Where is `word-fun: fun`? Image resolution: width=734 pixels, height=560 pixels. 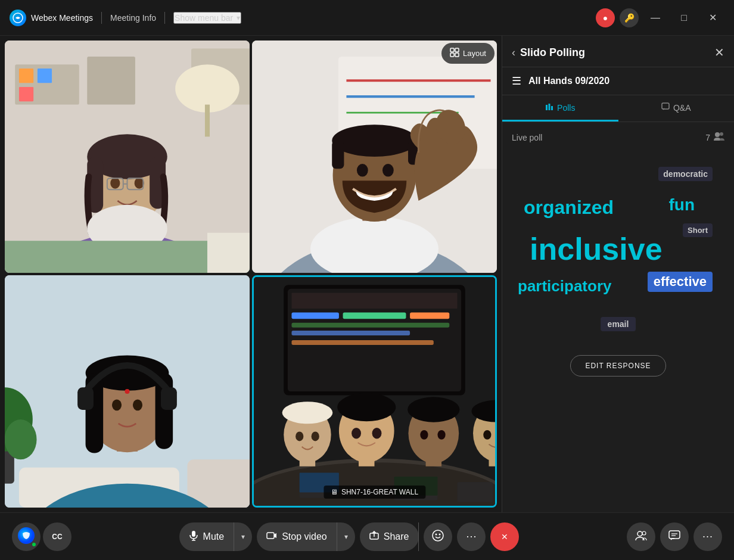 word-fun: fun is located at coordinates (682, 205).